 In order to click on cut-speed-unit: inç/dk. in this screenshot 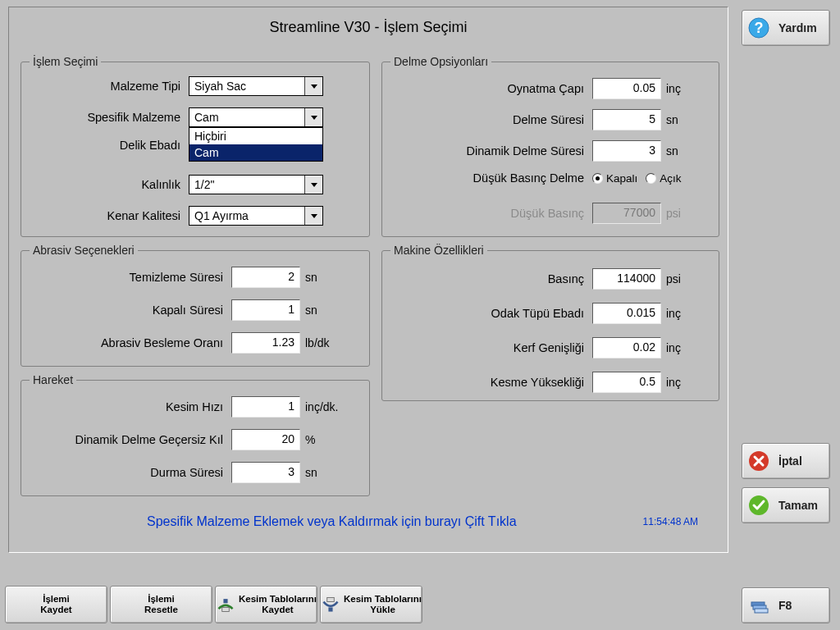, I will do `click(319, 407)`.